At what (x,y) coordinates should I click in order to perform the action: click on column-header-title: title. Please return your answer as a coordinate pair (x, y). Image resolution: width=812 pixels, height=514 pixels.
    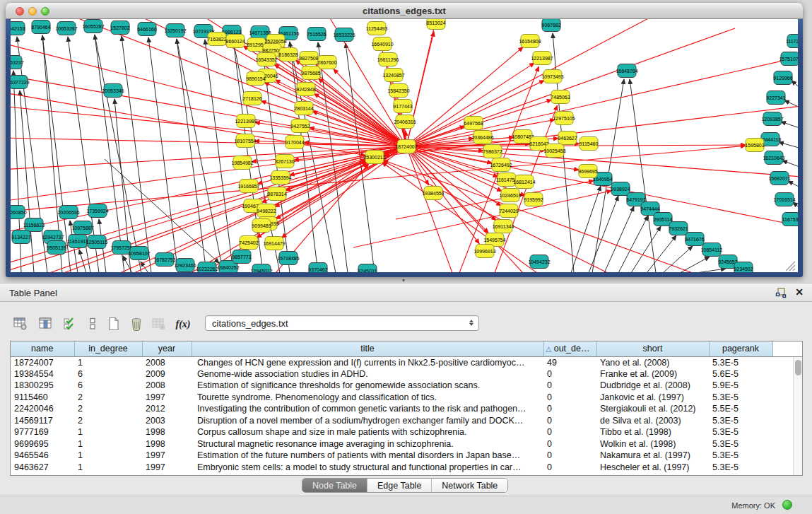
    Looking at the image, I should click on (367, 349).